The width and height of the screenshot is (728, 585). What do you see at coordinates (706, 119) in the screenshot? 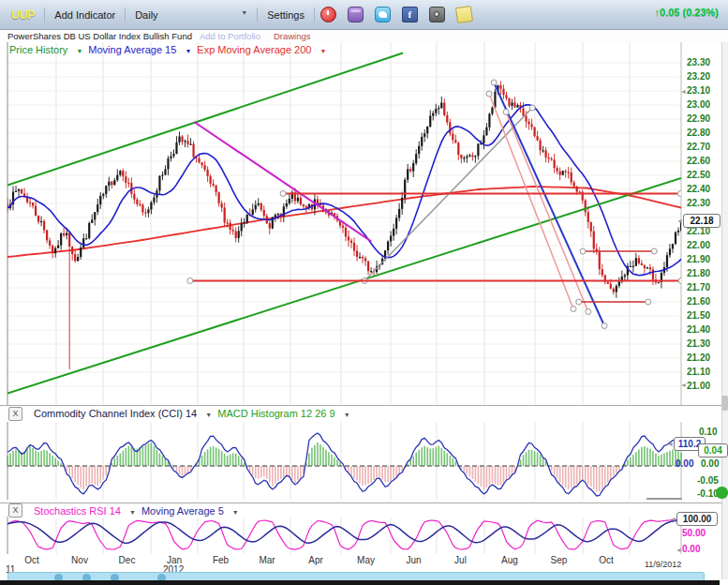
I see `price-tick-label: 22.90` at bounding box center [706, 119].